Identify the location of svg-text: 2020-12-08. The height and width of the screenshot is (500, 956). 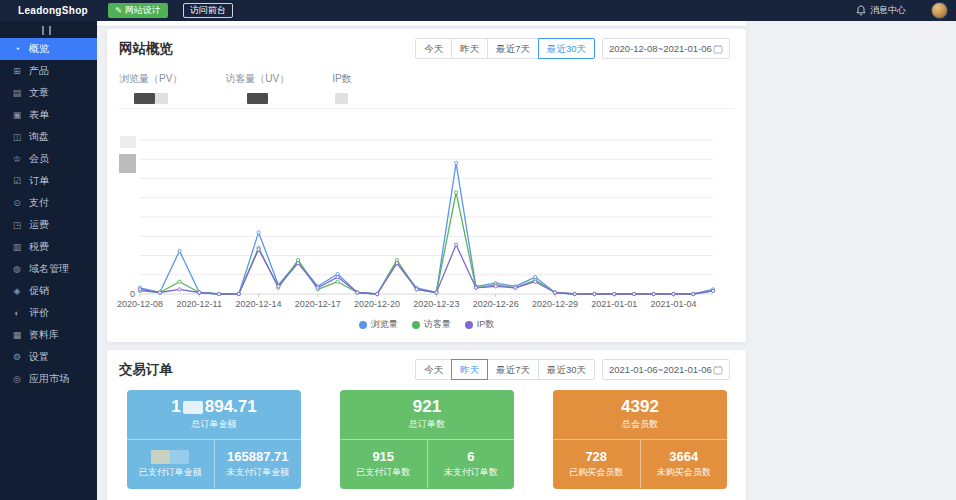
(140, 304).